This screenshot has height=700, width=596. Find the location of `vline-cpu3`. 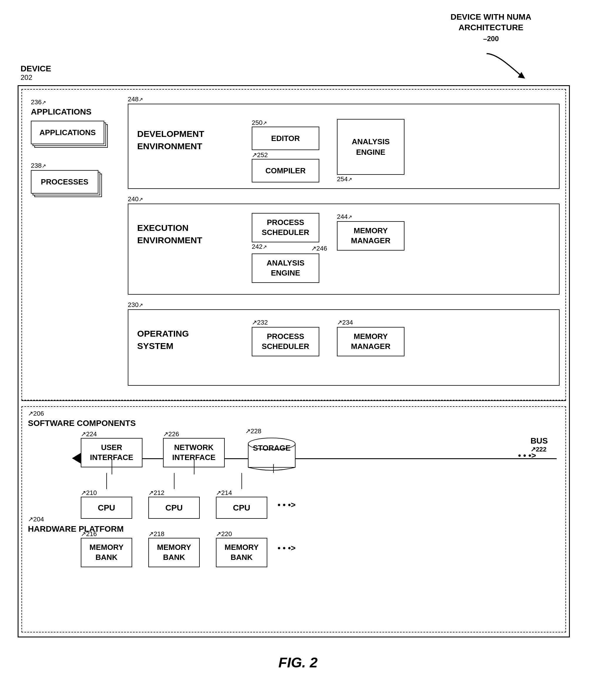

vline-cpu3 is located at coordinates (242, 481).